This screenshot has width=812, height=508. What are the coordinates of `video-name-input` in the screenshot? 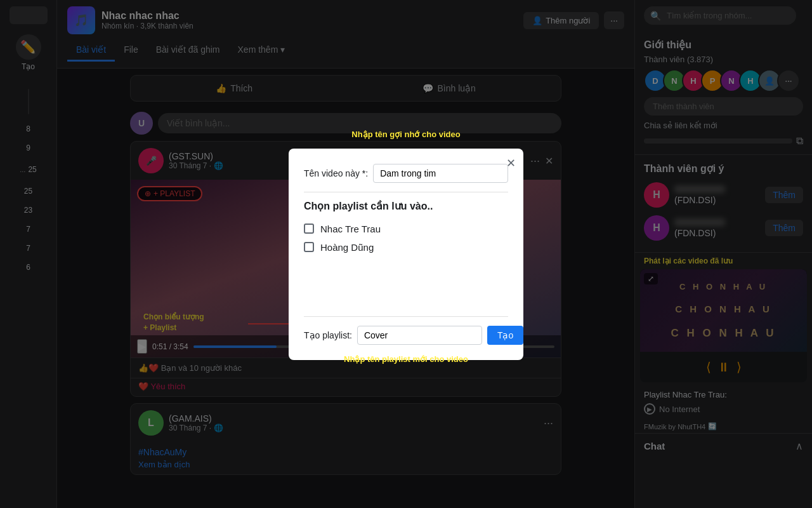 It's located at (440, 173).